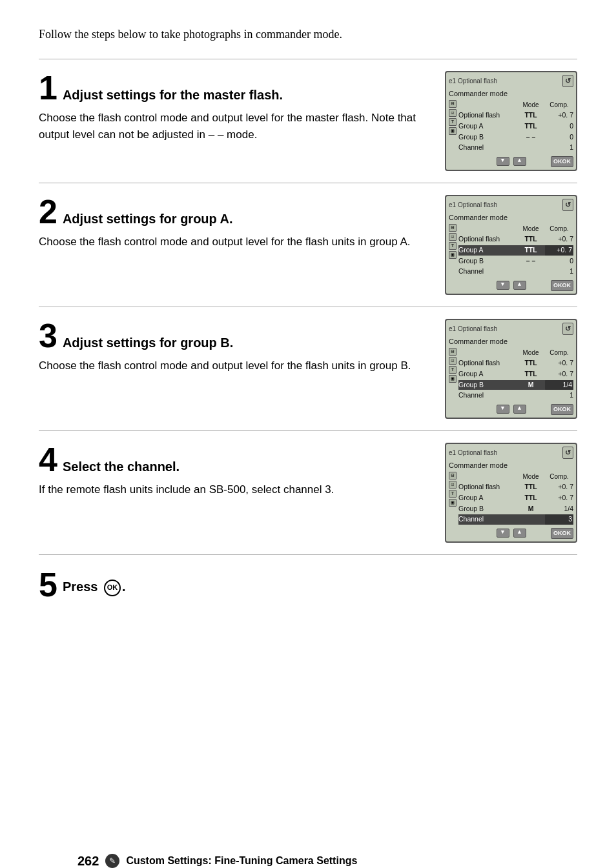 The height and width of the screenshot is (868, 616). I want to click on lcd-row-mode-0: TTL, so click(531, 363).